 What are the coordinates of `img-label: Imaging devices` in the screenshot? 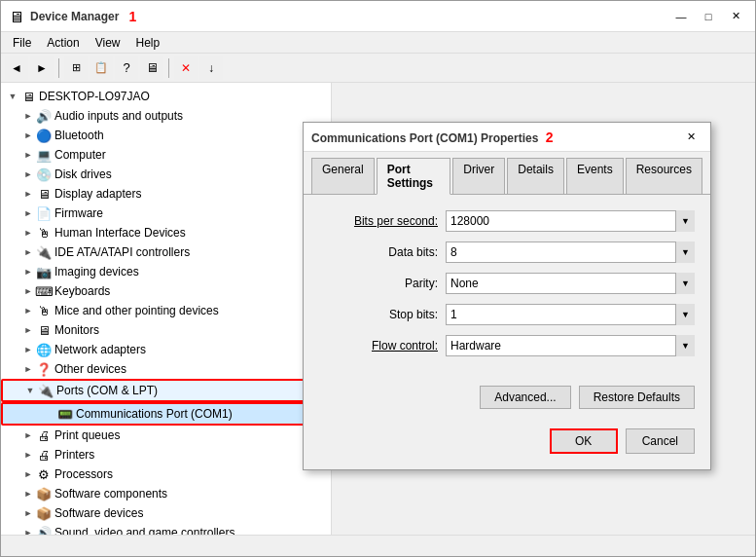 It's located at (97, 272).